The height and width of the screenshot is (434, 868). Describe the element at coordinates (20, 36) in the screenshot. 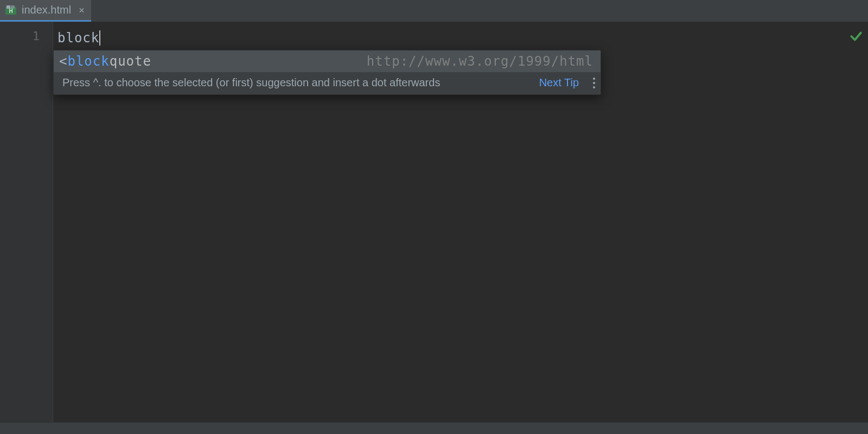

I see `line-number: 1` at that location.